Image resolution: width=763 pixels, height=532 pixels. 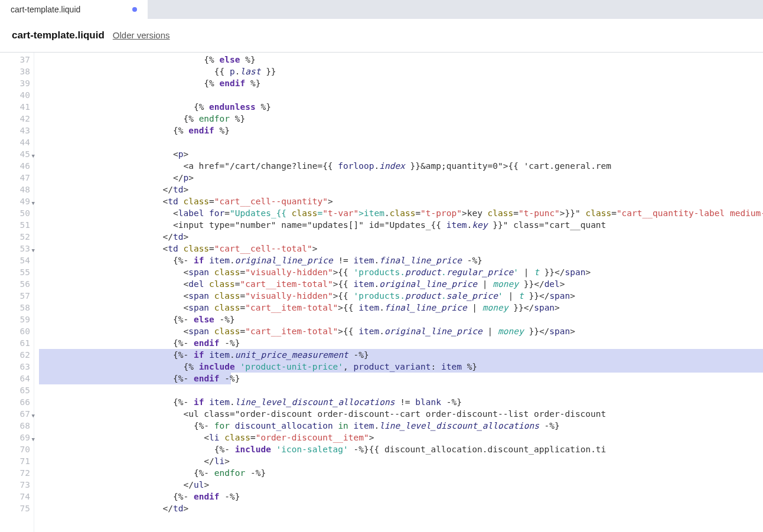 I want to click on line-number: 46, so click(x=17, y=166).